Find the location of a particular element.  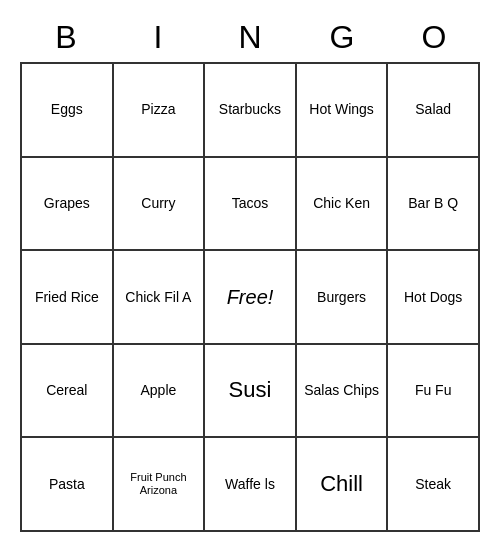

bingo-cell-r2-c4: Hot Dogs is located at coordinates (434, 298).